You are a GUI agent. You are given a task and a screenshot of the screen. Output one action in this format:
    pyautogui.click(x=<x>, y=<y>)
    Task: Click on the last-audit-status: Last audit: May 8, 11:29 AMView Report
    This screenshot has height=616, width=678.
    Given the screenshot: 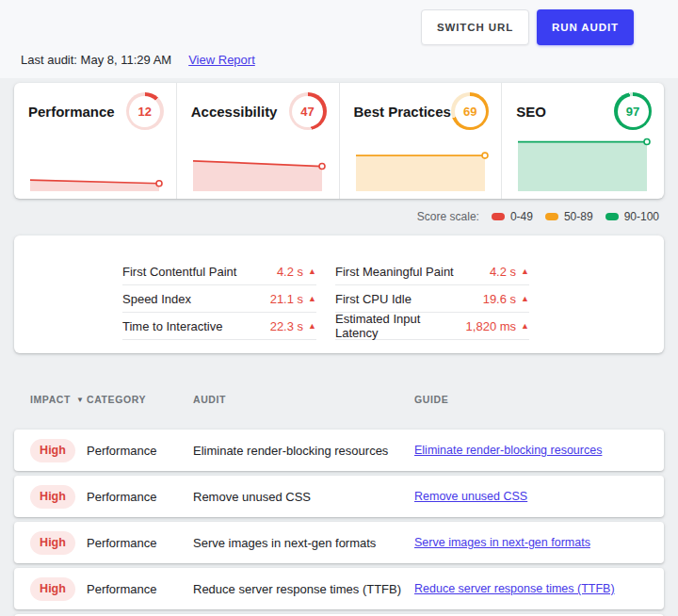 What is the action you would take?
    pyautogui.click(x=137, y=60)
    